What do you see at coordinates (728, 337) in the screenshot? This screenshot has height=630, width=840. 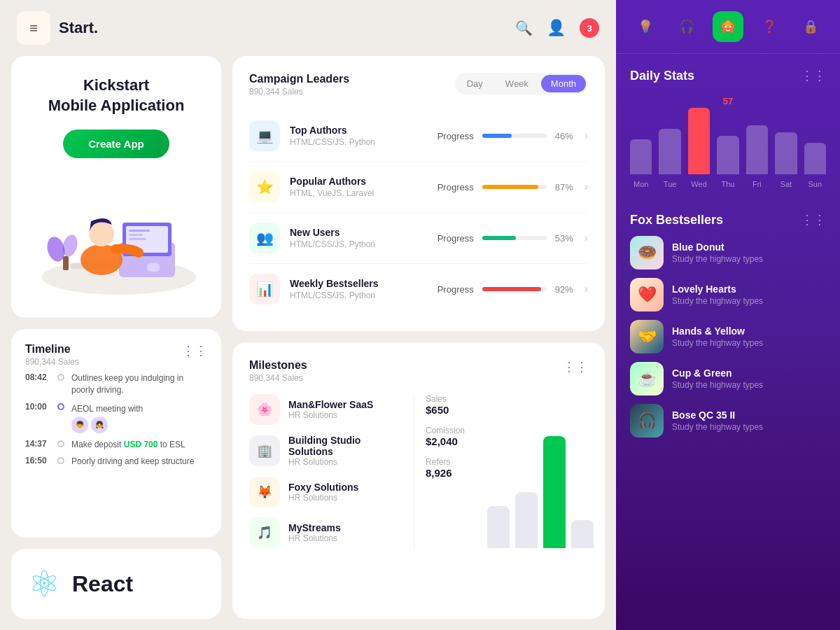 I see `list-item: 🤝 Hands & Yellow Study the highway types` at bounding box center [728, 337].